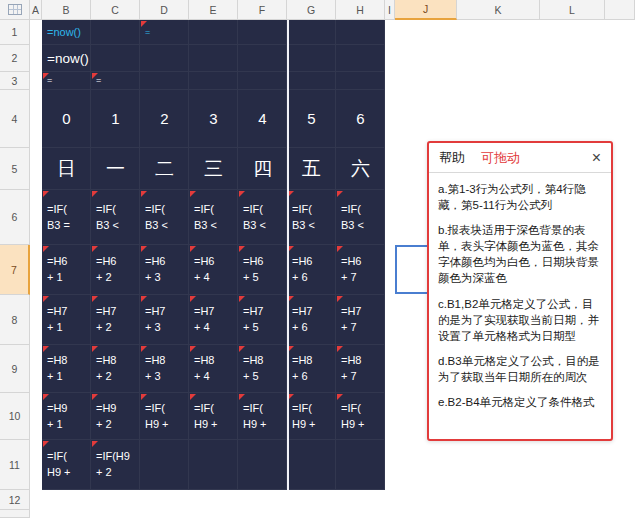 This screenshot has height=518, width=635. Describe the element at coordinates (214, 32) in the screenshot. I see `sheet-cell-e1` at that location.